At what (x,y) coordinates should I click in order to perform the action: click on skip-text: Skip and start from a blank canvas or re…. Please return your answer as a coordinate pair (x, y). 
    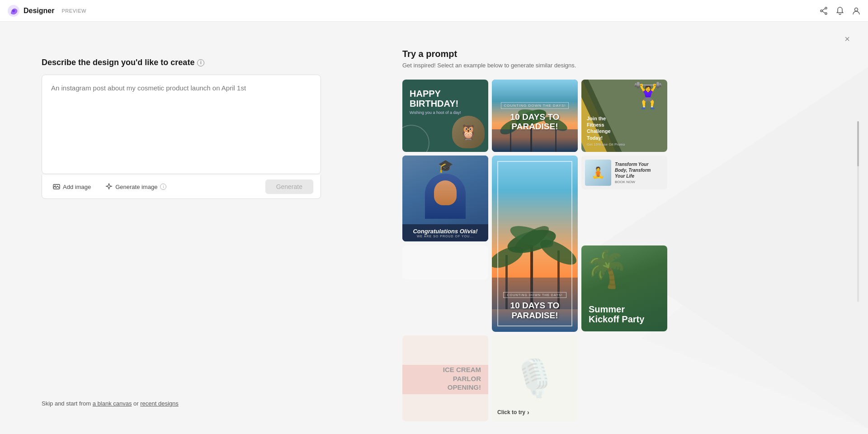
    Looking at the image, I should click on (181, 399).